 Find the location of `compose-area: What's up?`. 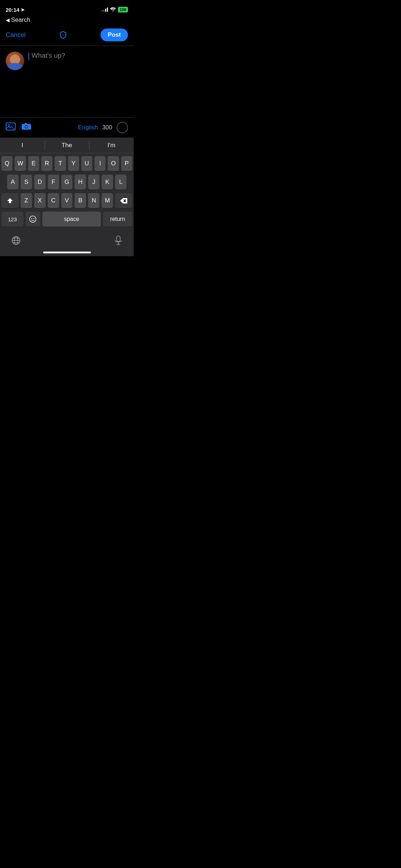

compose-area: What's up? is located at coordinates (67, 82).